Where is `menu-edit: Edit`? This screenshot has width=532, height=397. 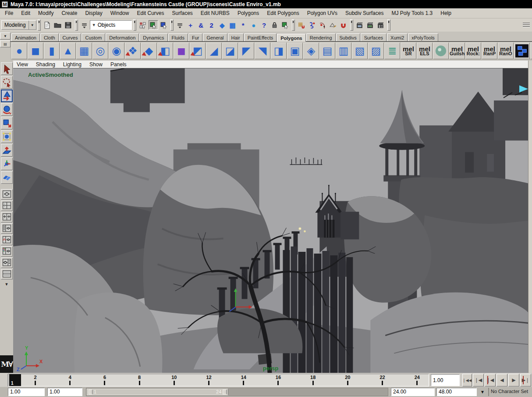
menu-edit: Edit is located at coordinates (25, 13).